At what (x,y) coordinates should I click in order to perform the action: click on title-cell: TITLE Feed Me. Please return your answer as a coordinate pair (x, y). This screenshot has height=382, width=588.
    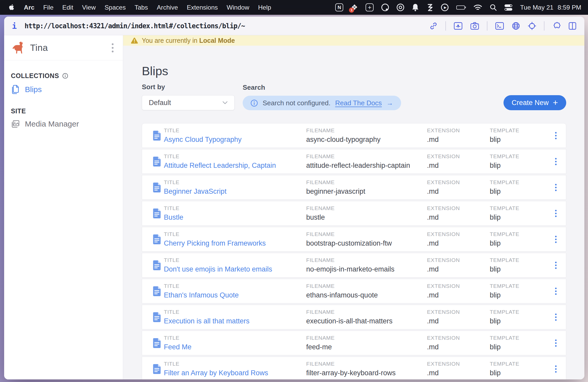
    Looking at the image, I should click on (235, 343).